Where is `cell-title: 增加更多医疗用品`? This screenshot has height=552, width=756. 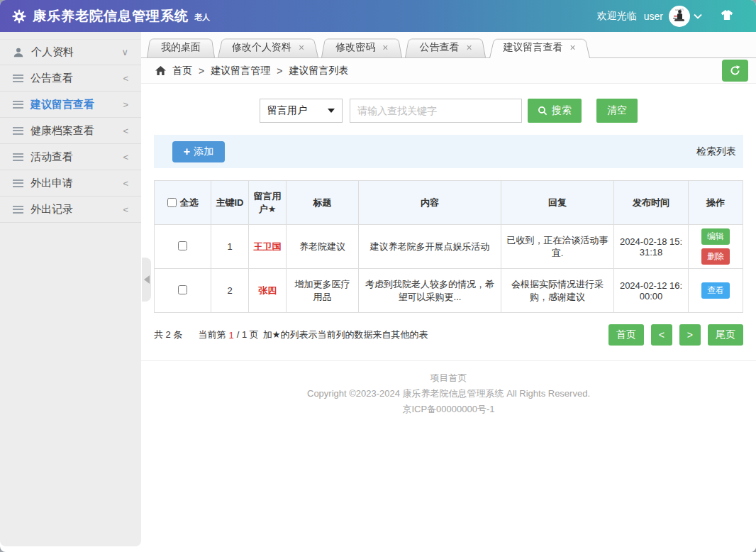
cell-title: 增加更多医疗用品 is located at coordinates (323, 291).